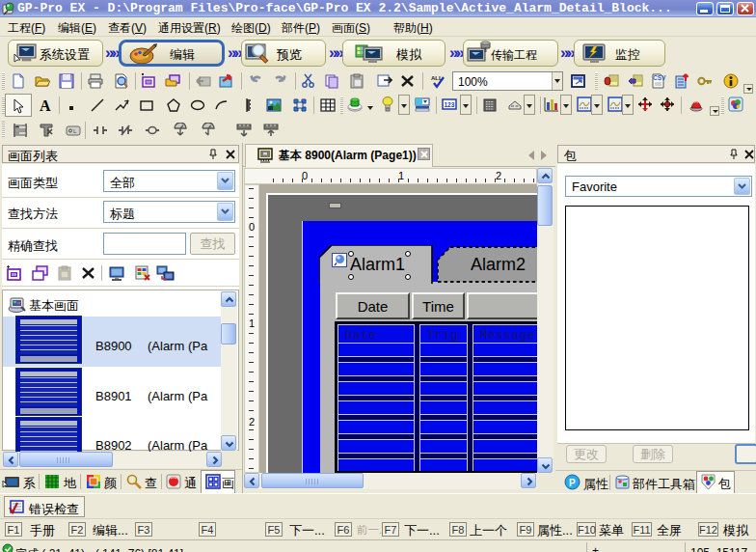 Image resolution: width=756 pixels, height=552 pixels. Describe the element at coordinates (45, 105) in the screenshot. I see `svg-text: A` at that location.